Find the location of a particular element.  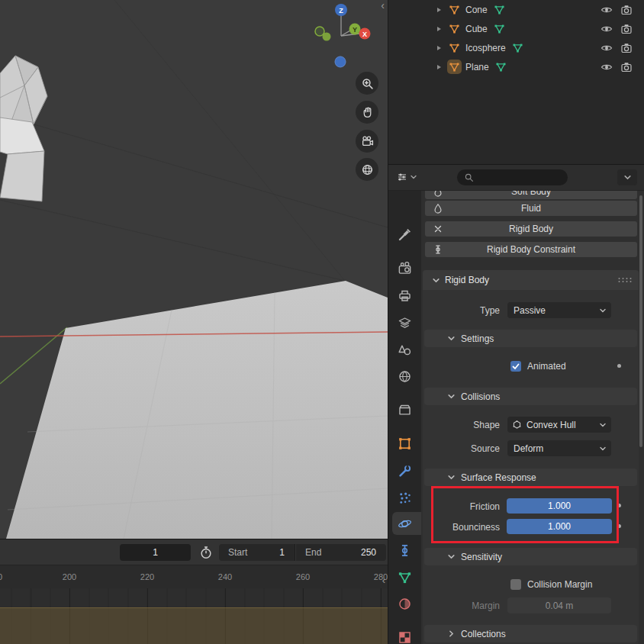

tab-view-layer-properties is located at coordinates (404, 324).